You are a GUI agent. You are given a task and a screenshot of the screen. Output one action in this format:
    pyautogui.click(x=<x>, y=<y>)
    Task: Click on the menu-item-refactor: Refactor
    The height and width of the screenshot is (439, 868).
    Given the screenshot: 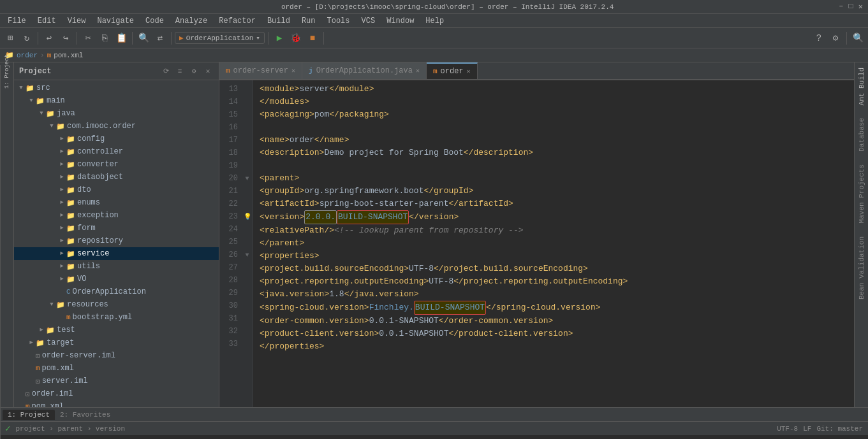 What is the action you would take?
    pyautogui.click(x=237, y=21)
    